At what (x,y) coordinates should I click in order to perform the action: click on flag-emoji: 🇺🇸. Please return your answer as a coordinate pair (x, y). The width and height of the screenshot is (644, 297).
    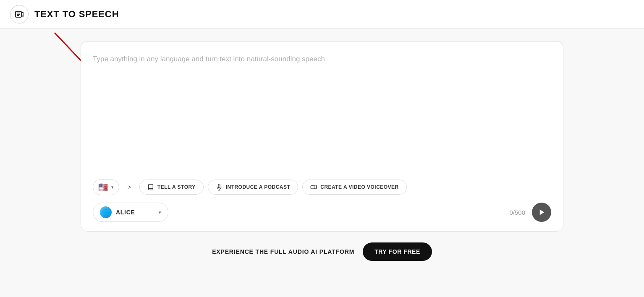
    Looking at the image, I should click on (103, 187).